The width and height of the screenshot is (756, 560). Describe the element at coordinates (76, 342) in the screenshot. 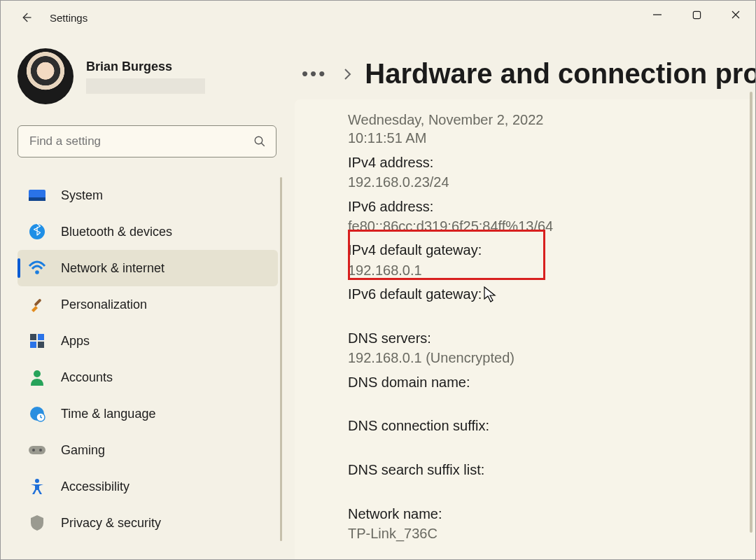

I see `sidebar-item-label: Apps` at that location.